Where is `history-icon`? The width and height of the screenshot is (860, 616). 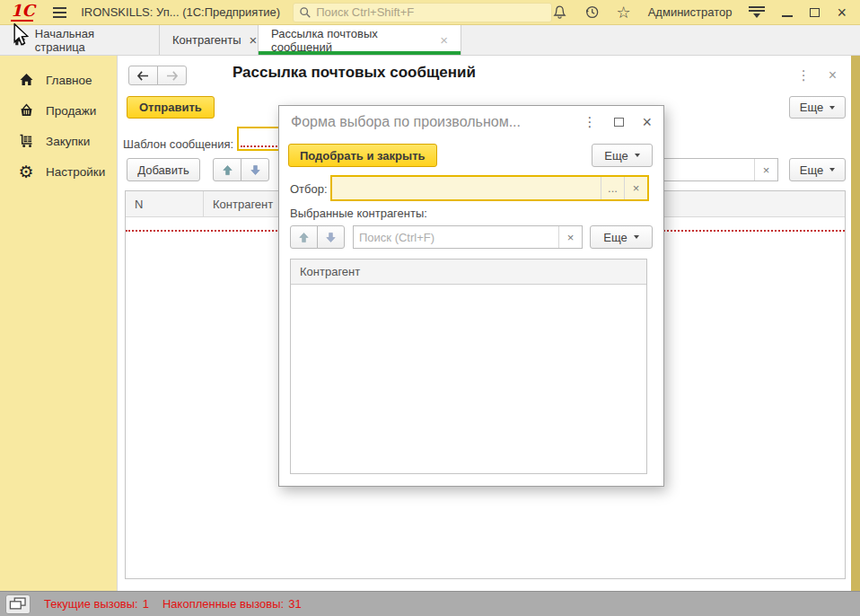
history-icon is located at coordinates (592, 13).